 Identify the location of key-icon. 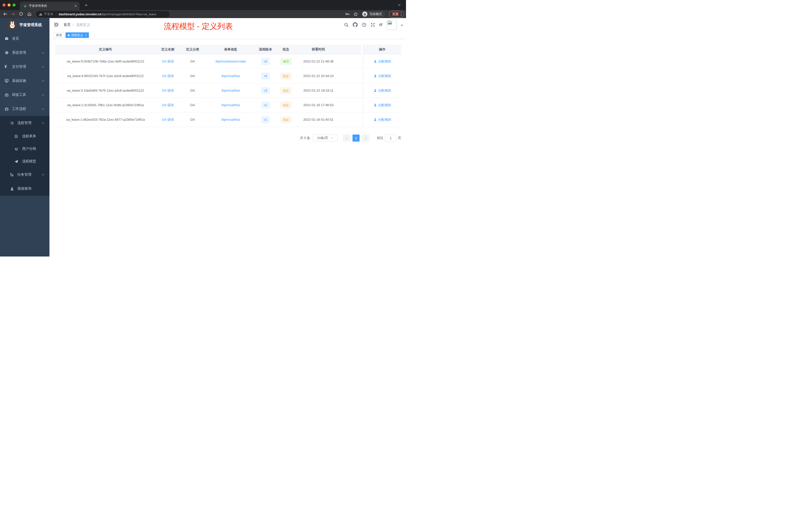
(347, 14).